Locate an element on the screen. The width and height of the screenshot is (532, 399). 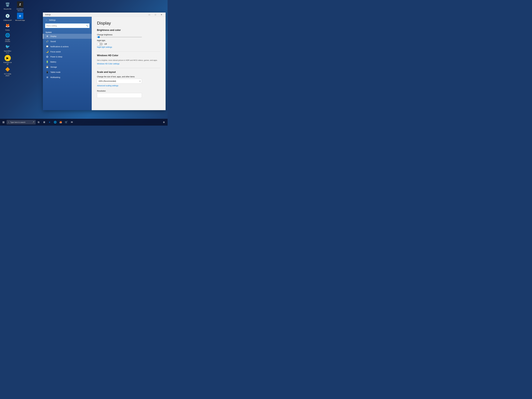
sidebar-item-multitasking: ⊞ Multitasking is located at coordinates (67, 77).